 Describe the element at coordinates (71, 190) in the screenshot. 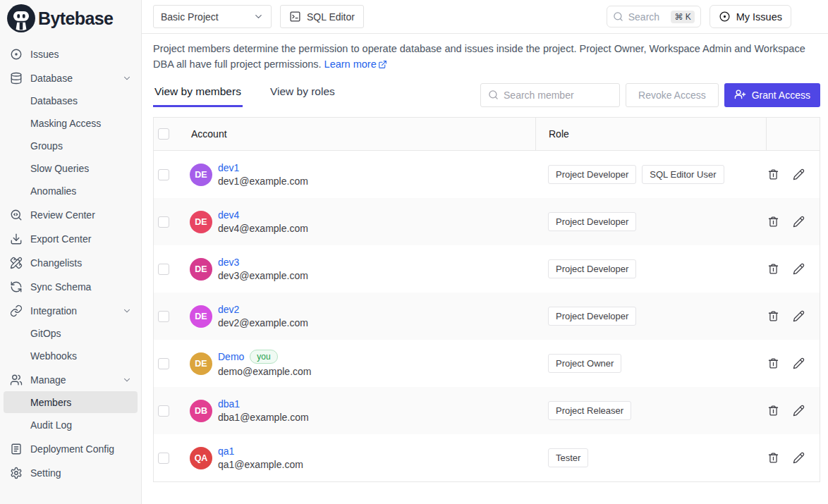

I see `sidebar-item-anomalies: Anomalies` at that location.